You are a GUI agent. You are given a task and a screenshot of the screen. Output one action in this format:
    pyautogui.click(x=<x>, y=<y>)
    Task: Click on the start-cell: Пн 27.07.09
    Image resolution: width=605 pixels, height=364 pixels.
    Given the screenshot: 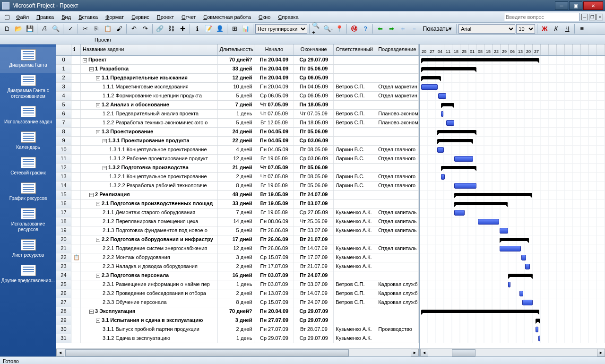 What is the action you would take?
    pyautogui.click(x=274, y=321)
    